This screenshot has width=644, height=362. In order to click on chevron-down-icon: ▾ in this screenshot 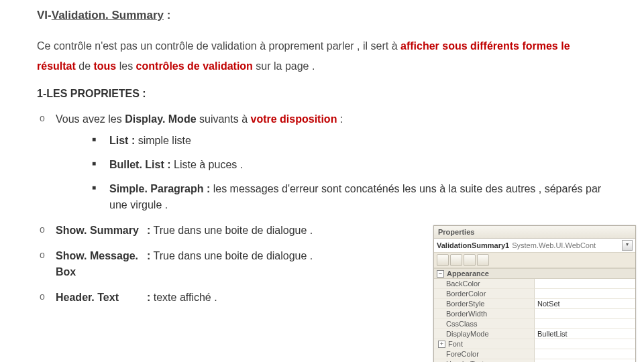, I will do `click(627, 245)`.